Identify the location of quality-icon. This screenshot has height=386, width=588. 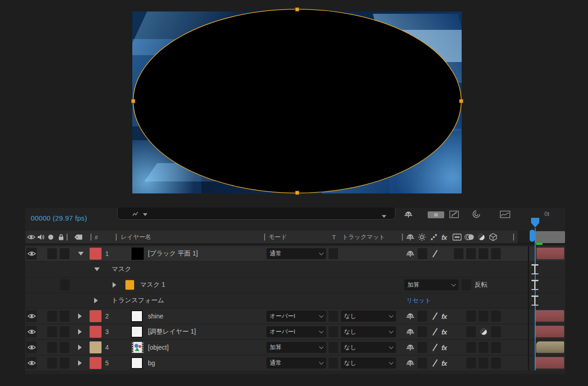
(434, 237).